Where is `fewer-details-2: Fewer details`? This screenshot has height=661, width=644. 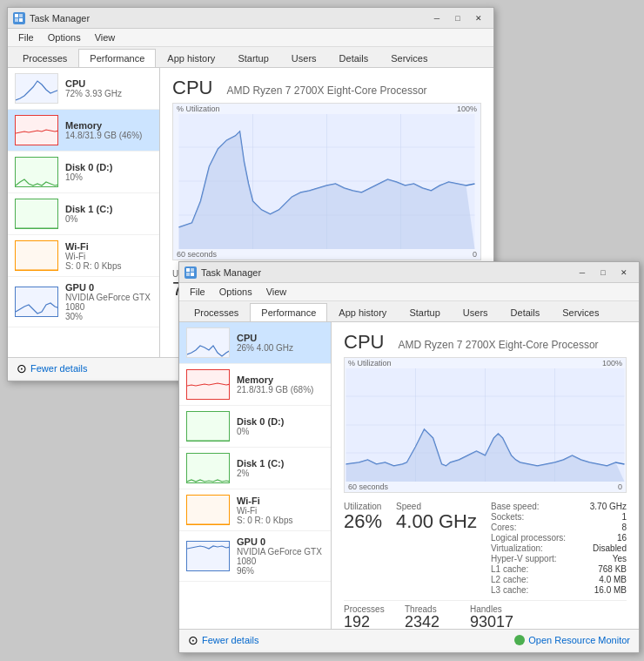 fewer-details-2: Fewer details is located at coordinates (230, 640).